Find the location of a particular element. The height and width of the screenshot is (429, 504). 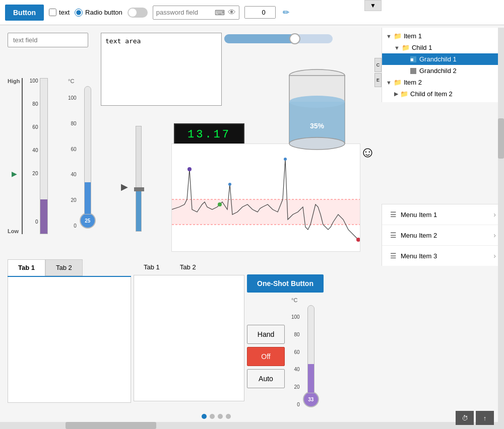

tabs-panel-1: Tab 1 Tab 2 is located at coordinates (70, 331).